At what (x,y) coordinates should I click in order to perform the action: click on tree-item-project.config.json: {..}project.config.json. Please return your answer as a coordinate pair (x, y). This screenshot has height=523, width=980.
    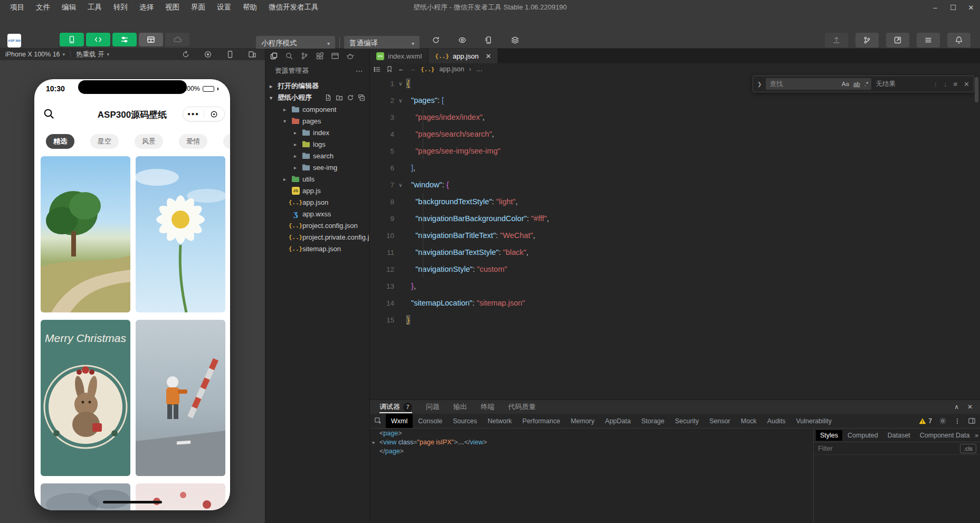
    Looking at the image, I should click on (318, 225).